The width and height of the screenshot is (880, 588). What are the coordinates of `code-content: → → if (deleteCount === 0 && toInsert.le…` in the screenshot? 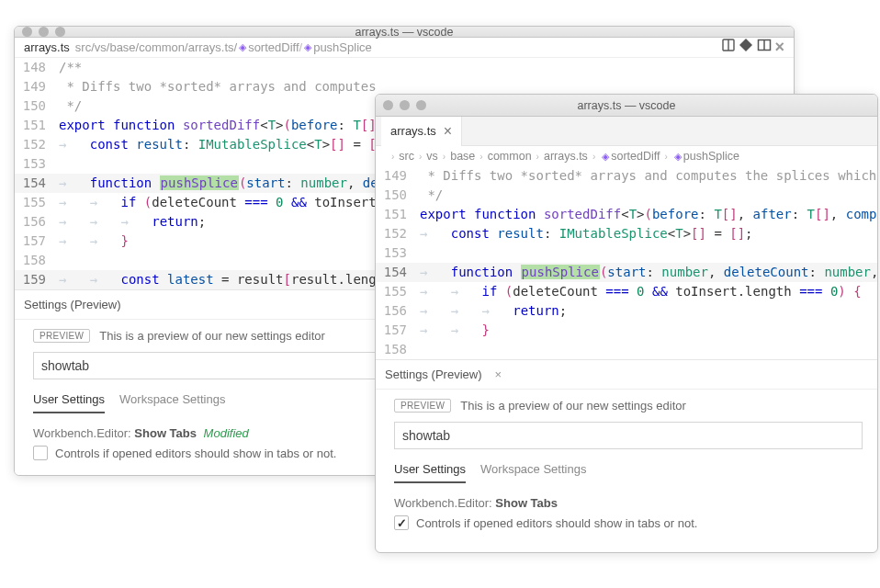 It's located at (649, 292).